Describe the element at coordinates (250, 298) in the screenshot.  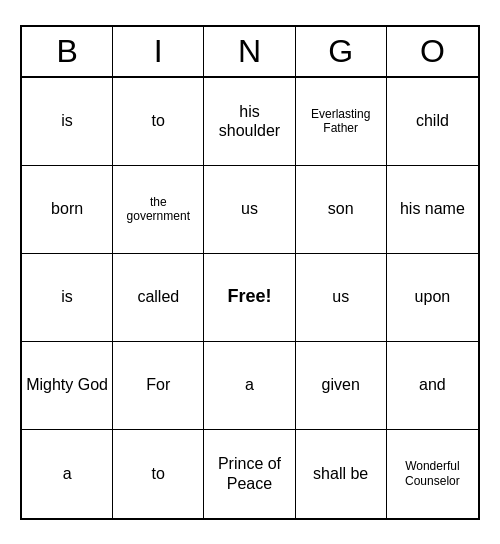
I see `bingo-cell-12: Free!` at that location.